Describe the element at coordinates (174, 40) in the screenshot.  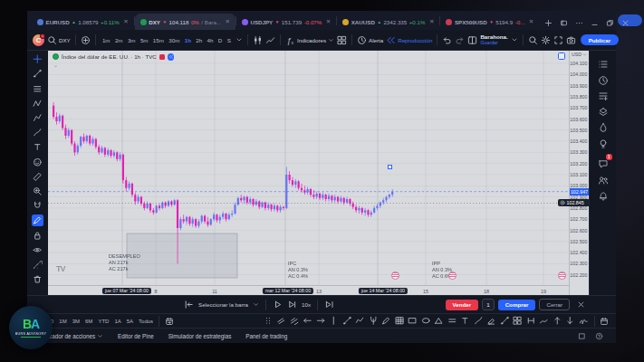
I see `timeframe-30m: 30m` at that location.